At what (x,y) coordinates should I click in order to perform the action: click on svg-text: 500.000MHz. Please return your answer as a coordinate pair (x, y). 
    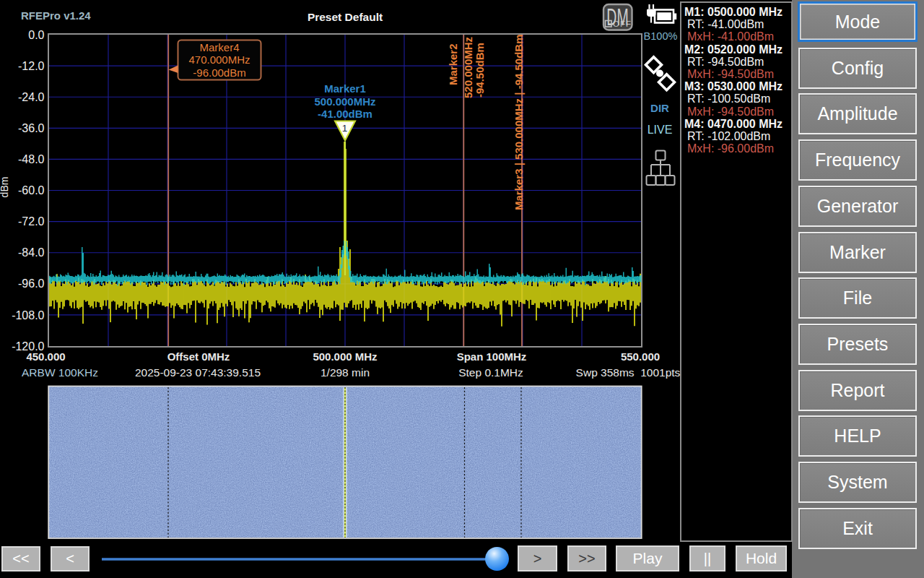
    Looking at the image, I should click on (345, 101).